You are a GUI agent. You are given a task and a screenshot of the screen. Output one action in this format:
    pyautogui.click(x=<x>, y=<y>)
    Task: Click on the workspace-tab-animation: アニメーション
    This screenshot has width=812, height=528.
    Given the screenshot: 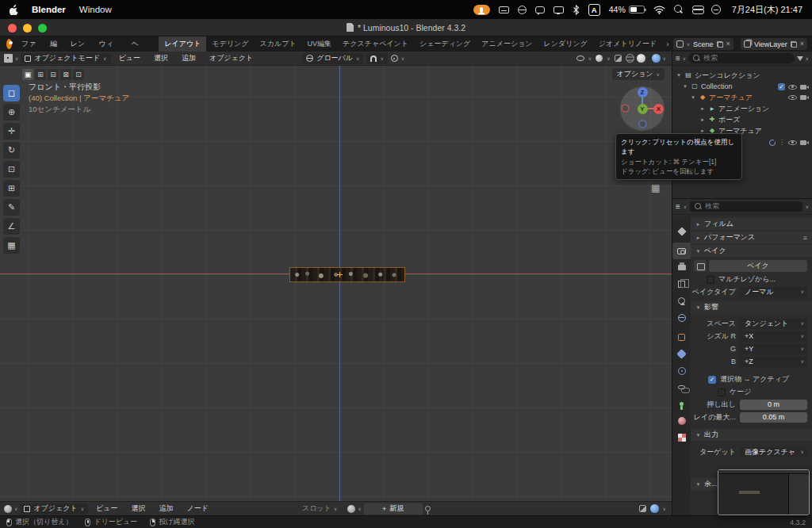 What is the action you would take?
    pyautogui.click(x=507, y=44)
    